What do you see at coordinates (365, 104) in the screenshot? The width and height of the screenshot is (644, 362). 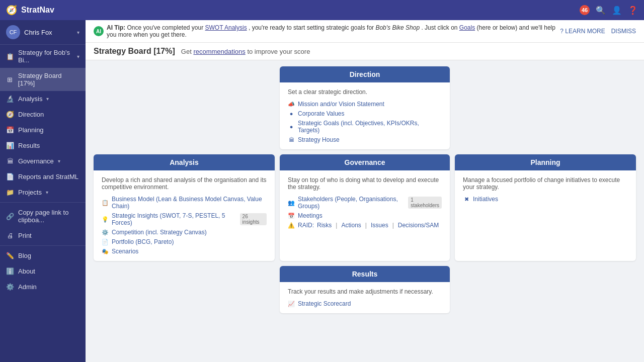 I see `mission-vision-link: 📣 Mission and/or Vision Statement` at bounding box center [365, 104].